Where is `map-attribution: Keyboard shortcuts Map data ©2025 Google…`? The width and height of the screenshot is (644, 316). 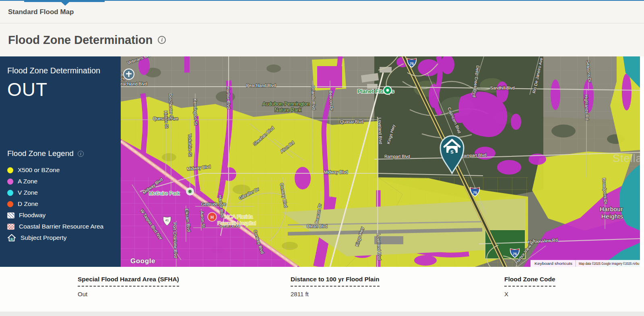 map-attribution: Keyboard shortcuts Map data ©2025 Google… is located at coordinates (585, 264).